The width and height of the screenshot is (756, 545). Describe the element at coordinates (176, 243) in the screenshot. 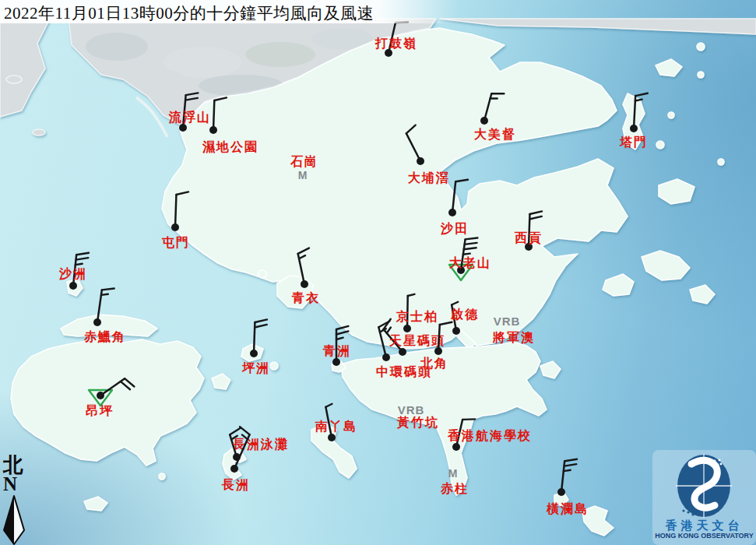

I see `station-label: 屯門` at that location.